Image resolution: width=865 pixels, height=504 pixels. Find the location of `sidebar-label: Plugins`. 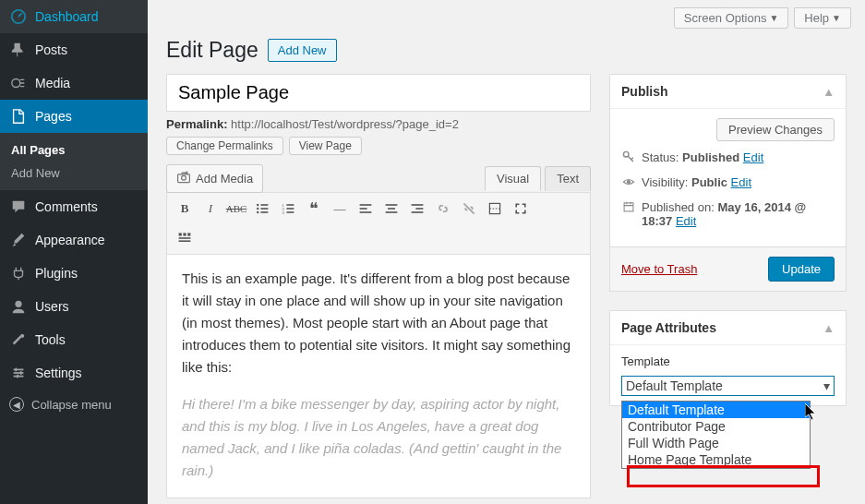

sidebar-label: Plugins is located at coordinates (56, 273).